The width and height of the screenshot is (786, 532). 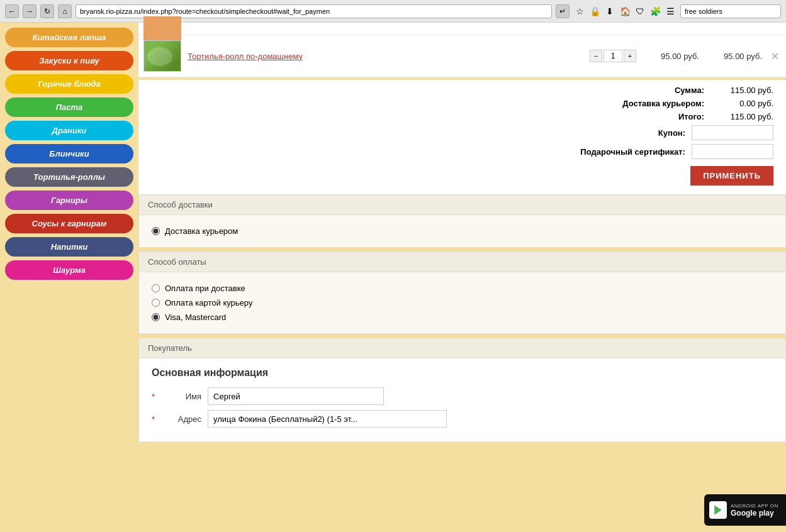 I want to click on qty-input, so click(x=613, y=56).